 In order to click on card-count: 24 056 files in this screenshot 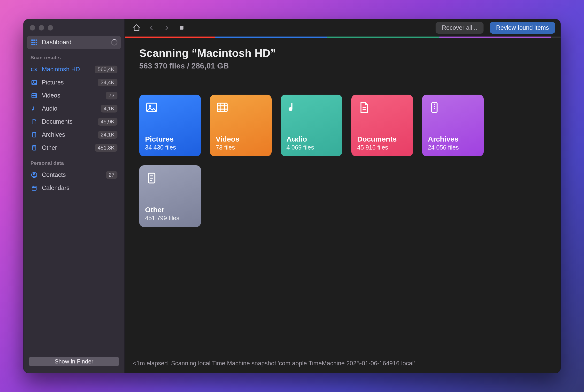, I will do `click(453, 148)`.